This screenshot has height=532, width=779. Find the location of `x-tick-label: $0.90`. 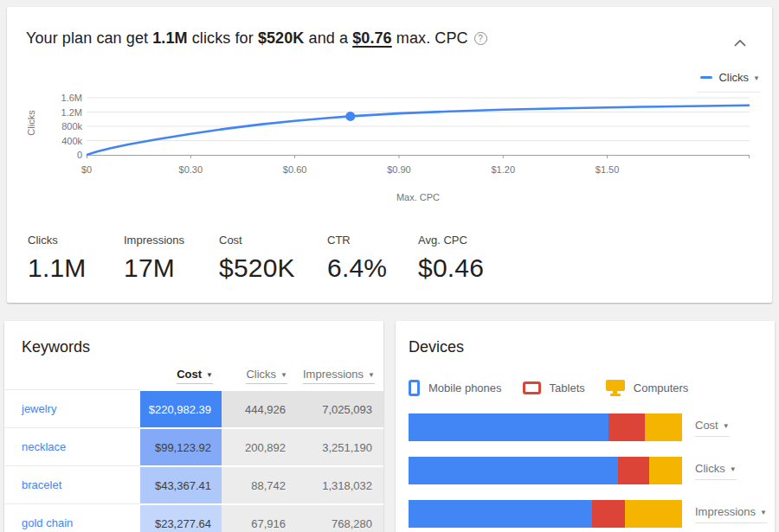

x-tick-label: $0.90 is located at coordinates (399, 170).